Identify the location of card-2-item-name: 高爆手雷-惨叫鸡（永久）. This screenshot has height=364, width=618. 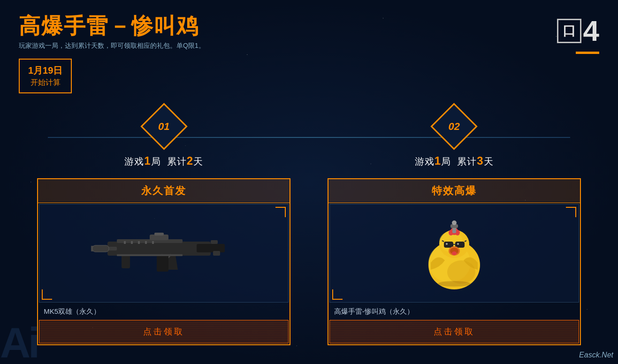
(454, 311).